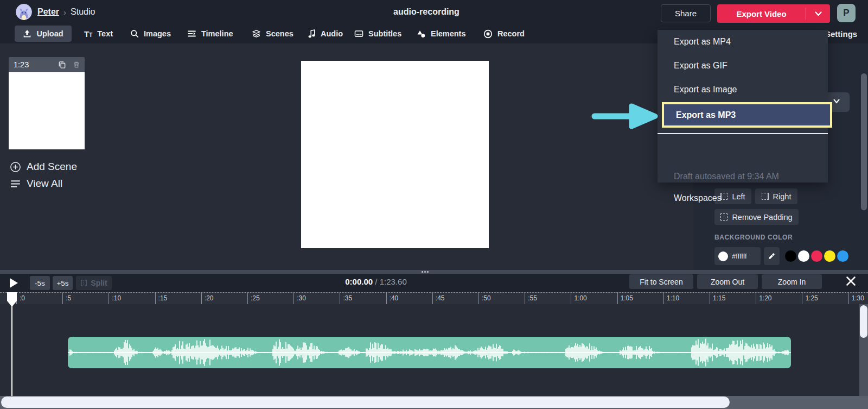  What do you see at coordinates (430, 353) in the screenshot?
I see `waveform-graphic` at bounding box center [430, 353].